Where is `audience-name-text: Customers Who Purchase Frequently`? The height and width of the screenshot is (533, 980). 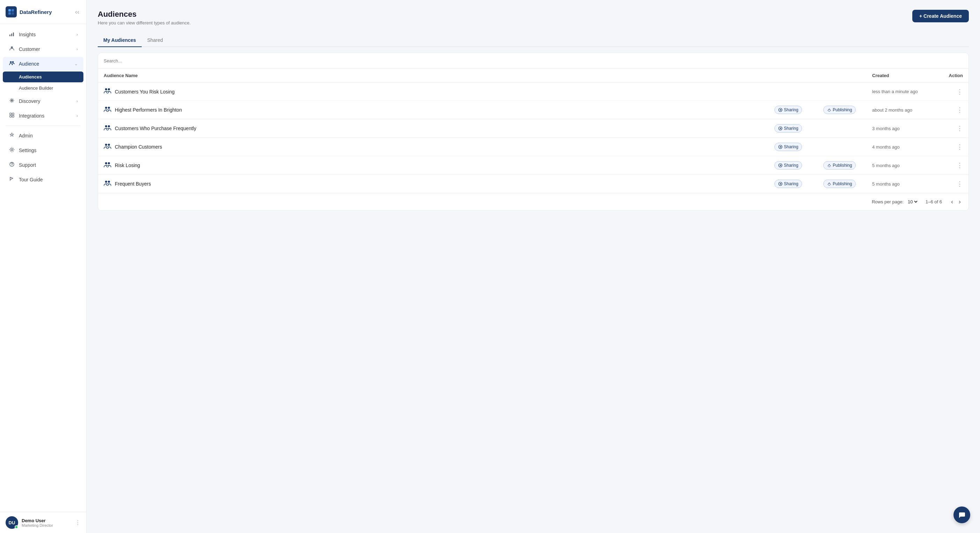 audience-name-text: Customers Who Purchase Frequently is located at coordinates (156, 128).